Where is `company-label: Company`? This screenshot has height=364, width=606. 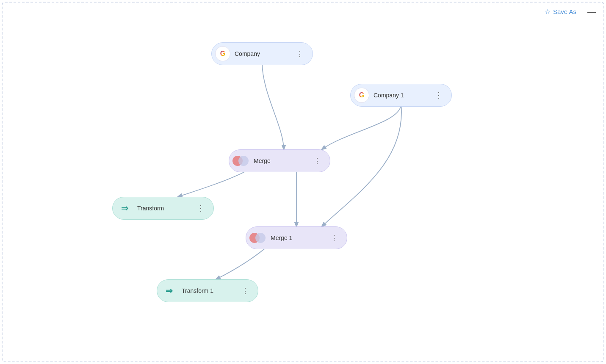
company-label: Company is located at coordinates (263, 54).